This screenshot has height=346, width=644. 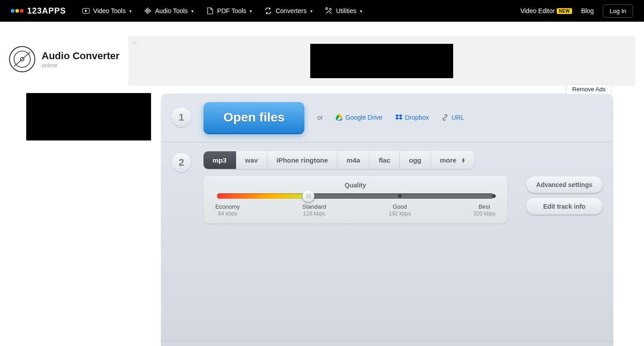 What do you see at coordinates (485, 214) in the screenshot?
I see `quality-stop-rate: 320 kbps` at bounding box center [485, 214].